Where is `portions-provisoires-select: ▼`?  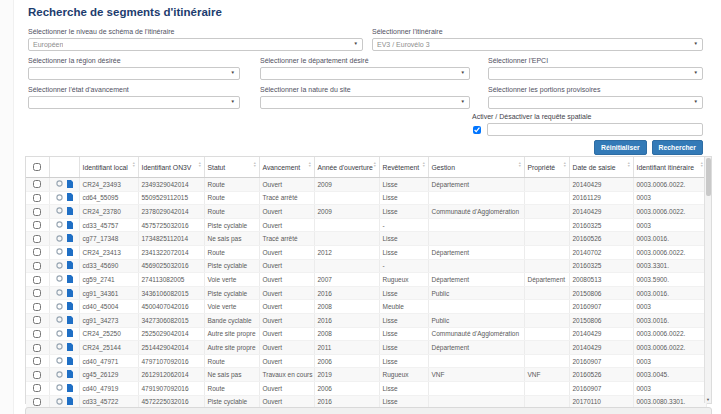
portions-provisoires-select: ▼ is located at coordinates (596, 102).